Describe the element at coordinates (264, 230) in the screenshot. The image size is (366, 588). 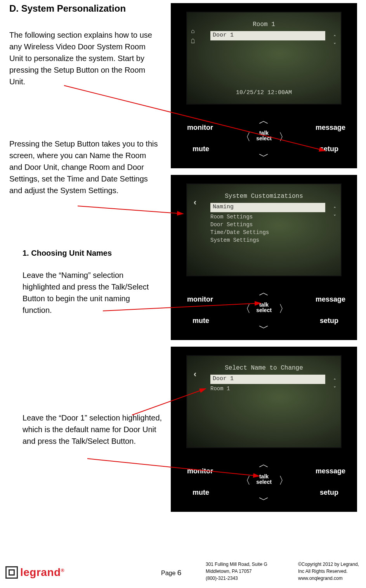
I see `device-screen-2: ‹ System Customizations Naming Room Sett…` at that location.